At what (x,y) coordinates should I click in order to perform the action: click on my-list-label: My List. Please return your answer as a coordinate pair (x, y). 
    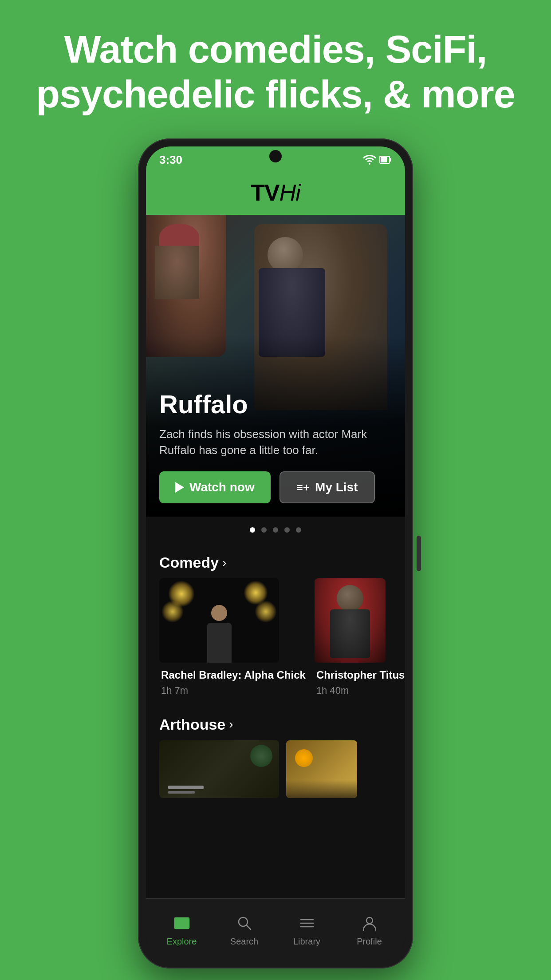
    Looking at the image, I should click on (336, 487).